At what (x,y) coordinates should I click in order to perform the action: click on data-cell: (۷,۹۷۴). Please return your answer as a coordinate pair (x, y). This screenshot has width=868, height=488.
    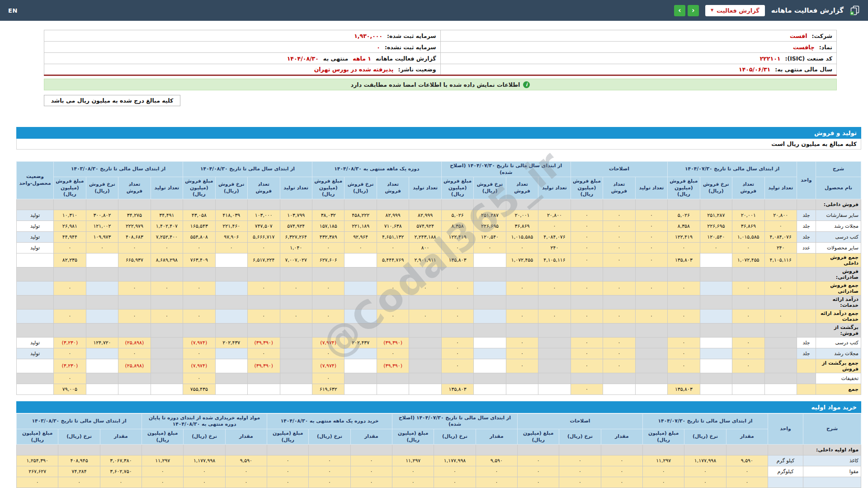
    Looking at the image, I should click on (199, 366).